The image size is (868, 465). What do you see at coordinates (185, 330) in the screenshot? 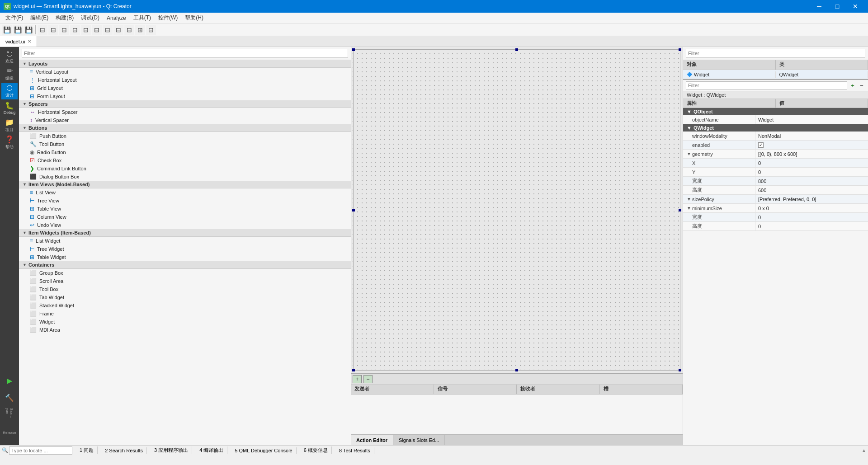
I see `widget-mdi-area: ⬜ MDI Area` at bounding box center [185, 330].